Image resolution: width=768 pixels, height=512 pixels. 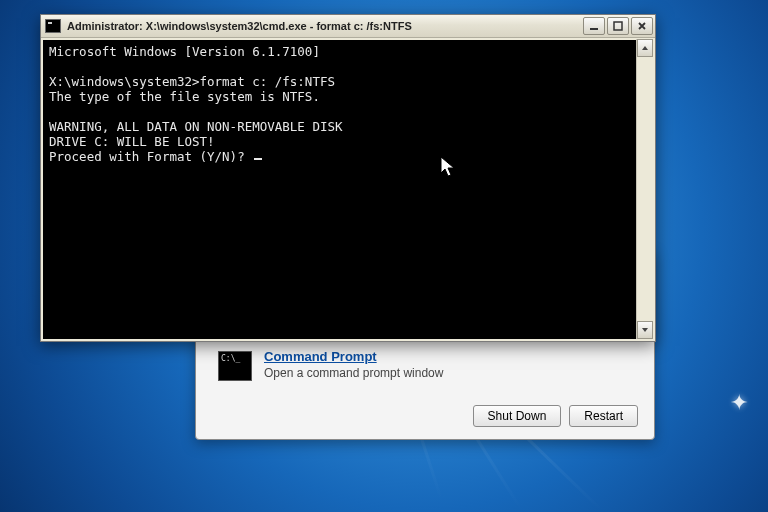 I want to click on desktop-flare: ✦, so click(x=739, y=403).